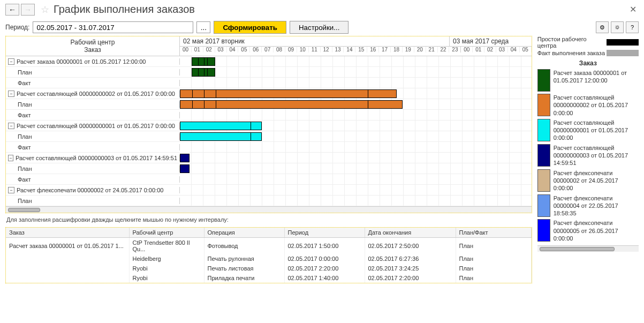 The width and height of the screenshot is (644, 323). Describe the element at coordinates (203, 27) in the screenshot. I see `period-picker-button: ...` at that location.